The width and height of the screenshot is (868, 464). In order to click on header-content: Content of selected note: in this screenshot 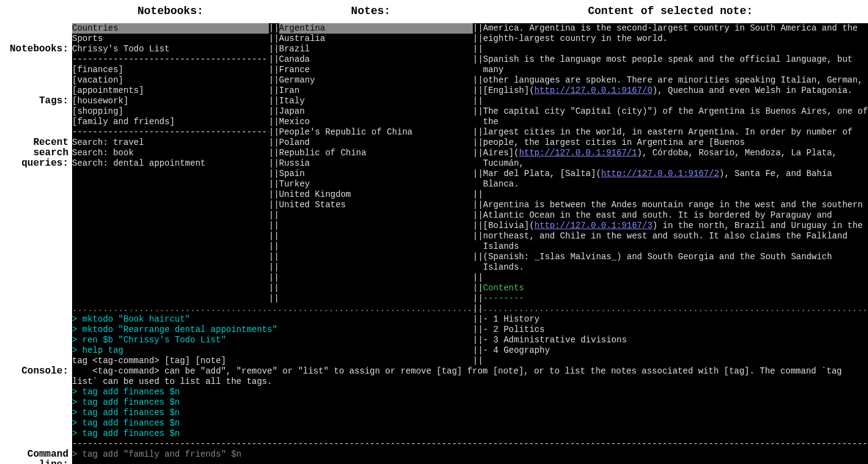, I will do `click(671, 12)`.